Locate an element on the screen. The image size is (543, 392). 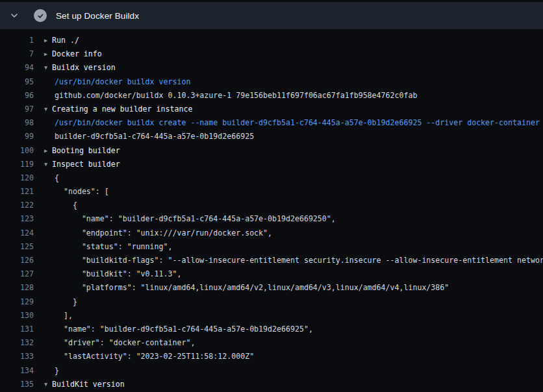
log-line: 127 "buildkit": "v0.11.3", is located at coordinates (272, 274).